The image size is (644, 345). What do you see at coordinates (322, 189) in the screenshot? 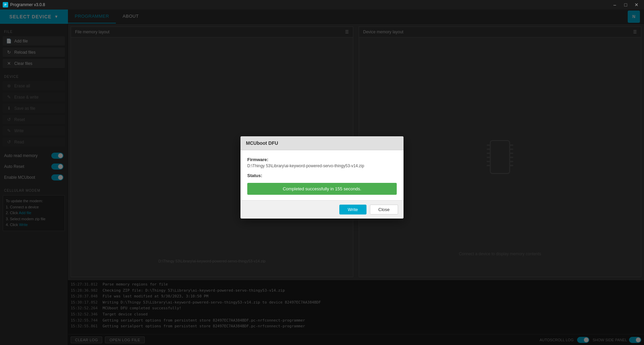
I see `status-message: Completed successfully in 155 seconds.` at bounding box center [322, 189].